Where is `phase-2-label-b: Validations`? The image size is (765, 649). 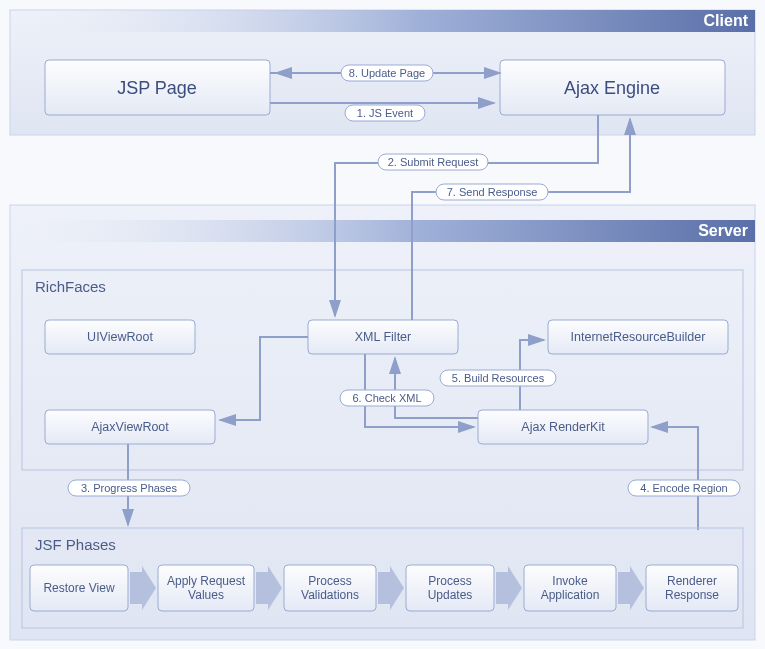 phase-2-label-b: Validations is located at coordinates (330, 595).